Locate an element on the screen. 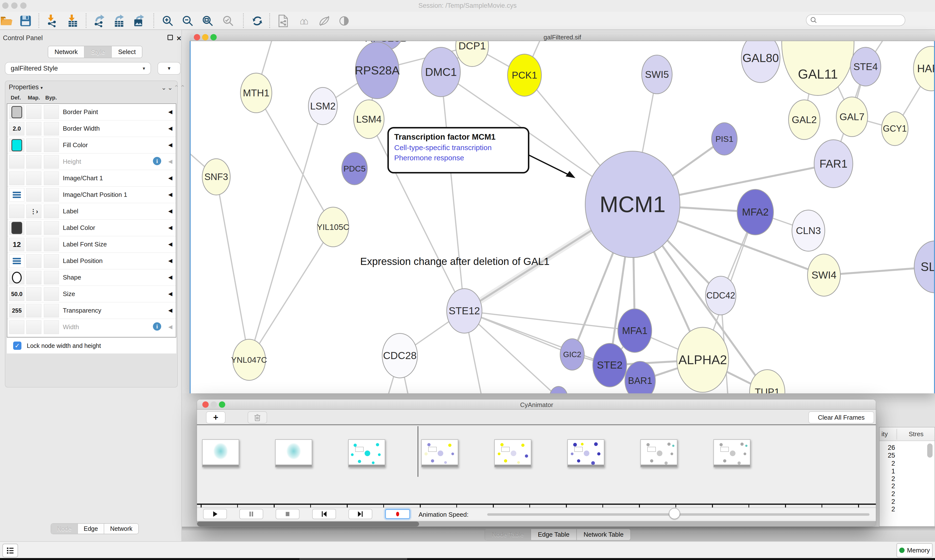 This screenshot has height=560, width=935. network-node: STE12 is located at coordinates (464, 311).